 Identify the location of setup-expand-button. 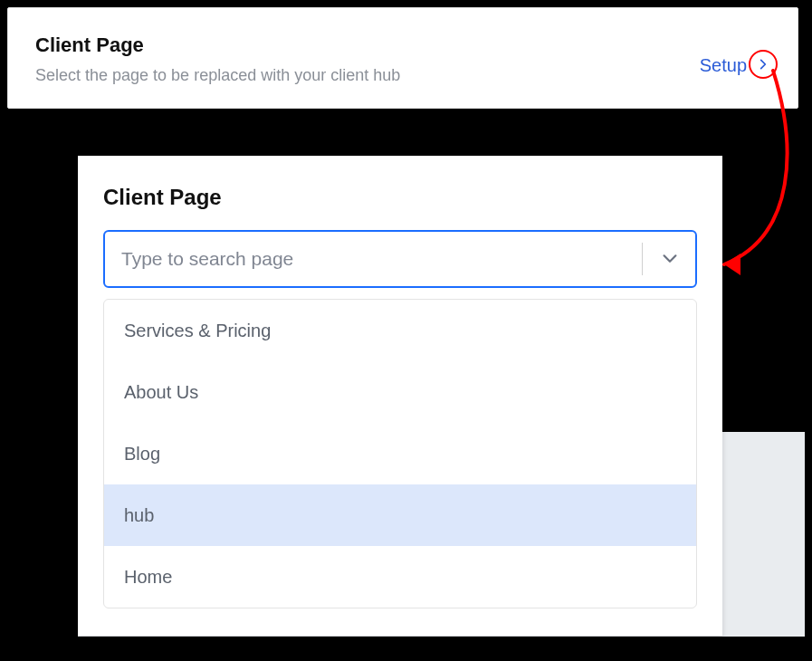
(763, 64).